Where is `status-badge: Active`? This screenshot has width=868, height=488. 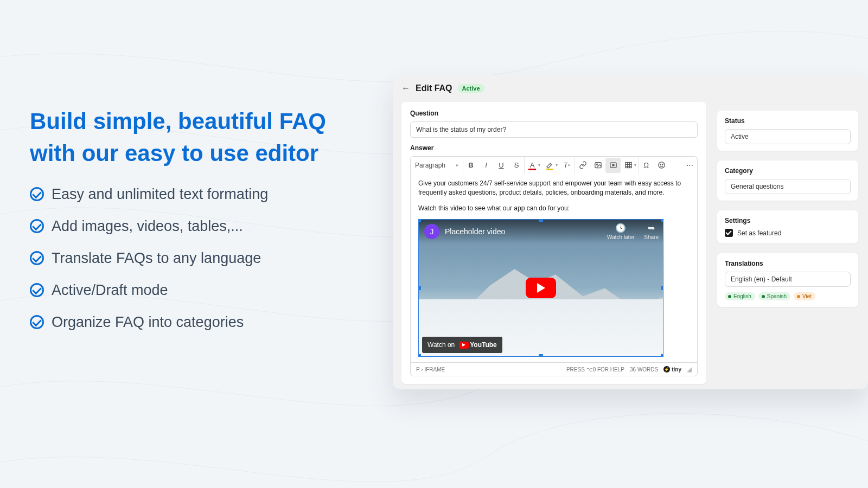
status-badge: Active is located at coordinates (471, 88).